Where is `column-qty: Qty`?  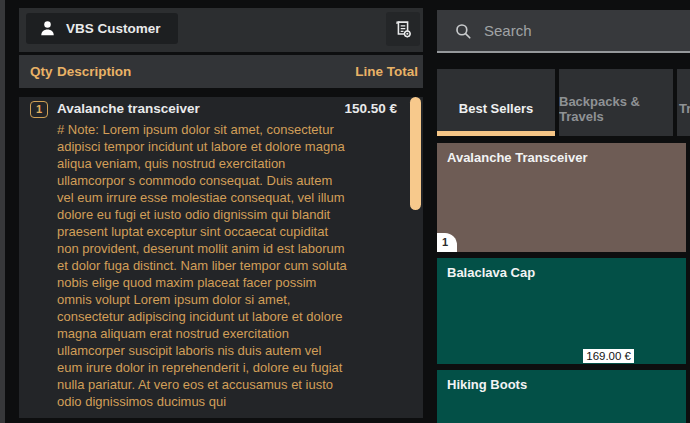
column-qty: Qty is located at coordinates (42, 72).